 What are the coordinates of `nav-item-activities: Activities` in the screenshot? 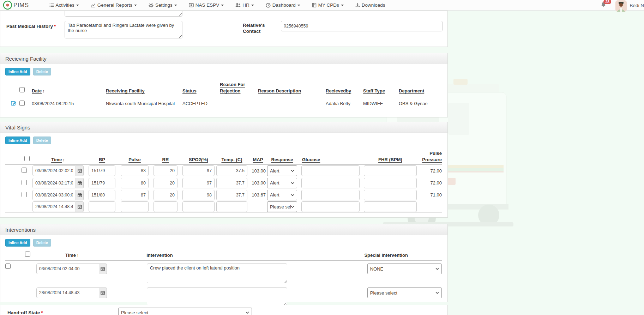 It's located at (64, 5).